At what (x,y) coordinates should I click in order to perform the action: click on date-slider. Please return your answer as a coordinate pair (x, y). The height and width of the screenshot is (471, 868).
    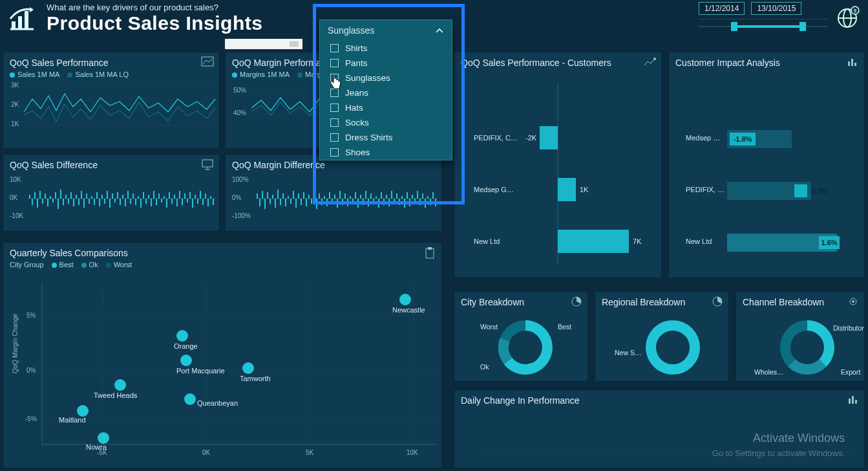
    Looking at the image, I should click on (763, 26).